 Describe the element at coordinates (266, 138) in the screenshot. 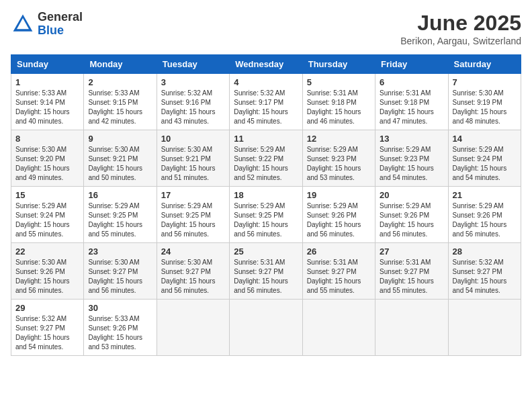

I see `day-number: 11` at that location.